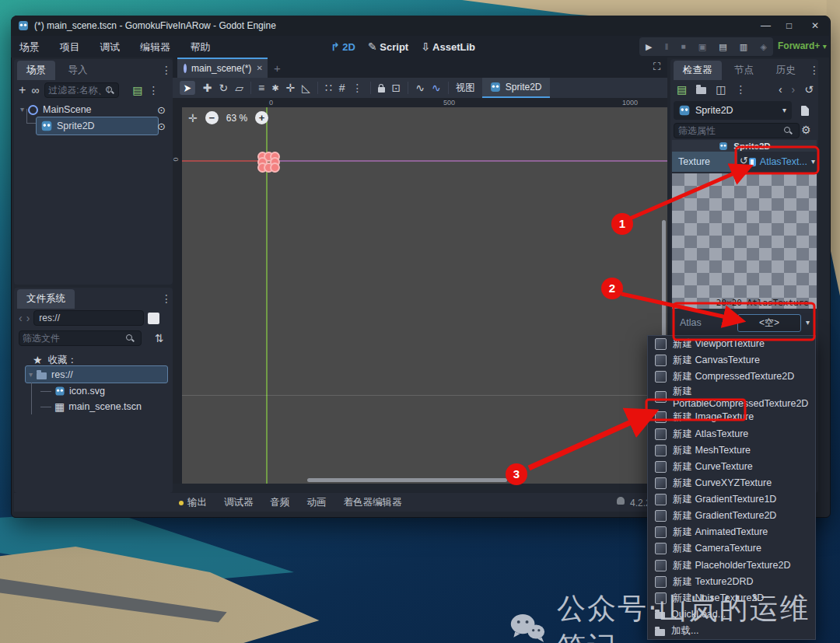 This screenshot has width=840, height=643. Describe the element at coordinates (806, 130) in the screenshot. I see `property-tune-icon: ⚙` at that location.